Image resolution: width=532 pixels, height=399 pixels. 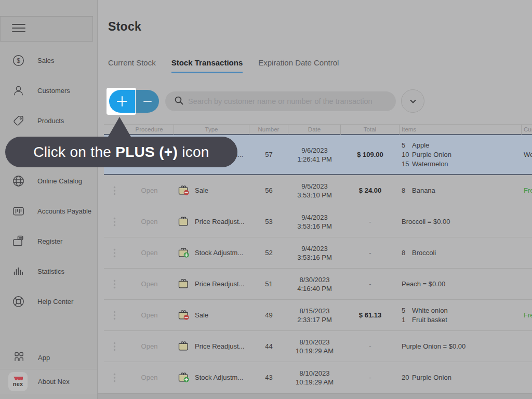 I want to click on type-icon-wrap, so click(x=183, y=377).